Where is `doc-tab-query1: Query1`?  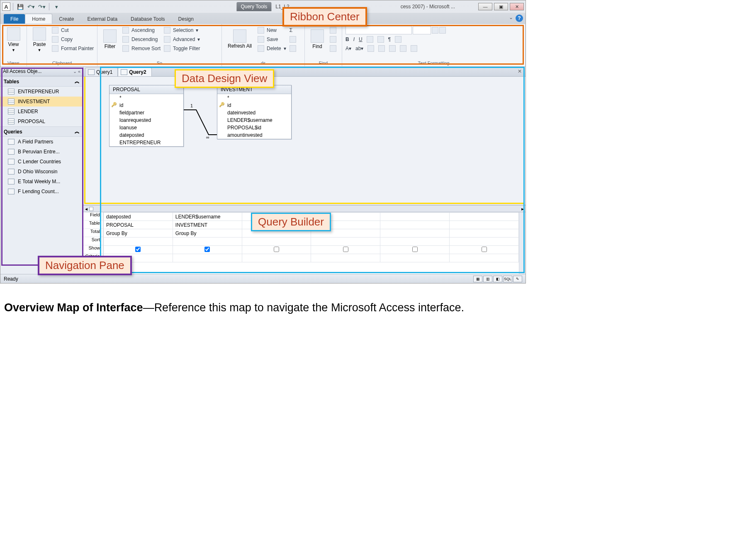
doc-tab-query1: Query1 is located at coordinates (101, 72).